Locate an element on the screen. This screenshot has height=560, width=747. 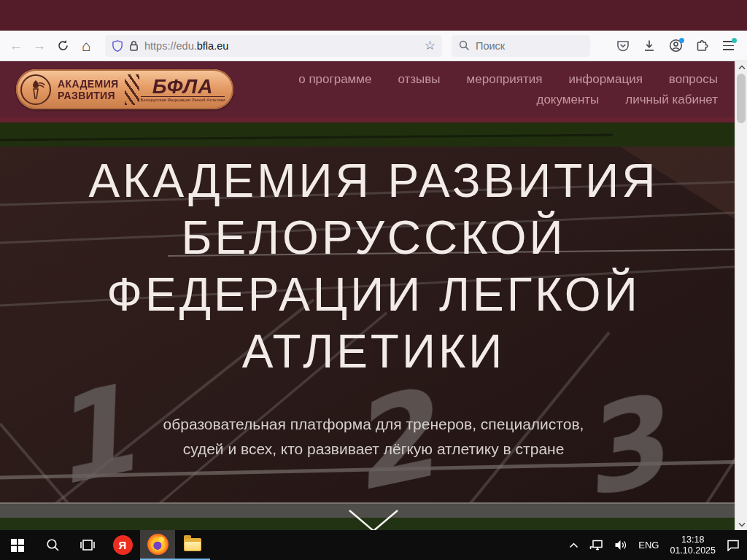
taskbar-search-button is located at coordinates (53, 545).